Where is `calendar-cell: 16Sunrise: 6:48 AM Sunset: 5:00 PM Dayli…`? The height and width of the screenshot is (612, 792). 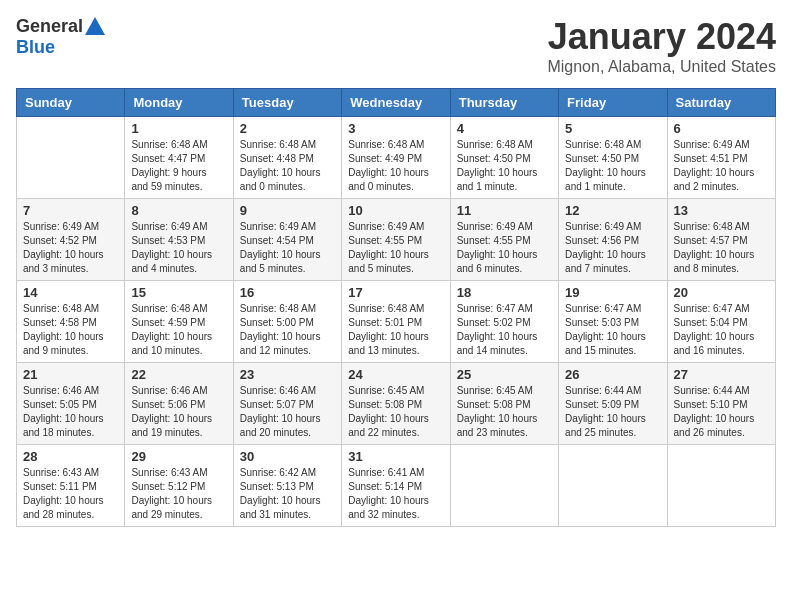
calendar-cell: 16Sunrise: 6:48 AM Sunset: 5:00 PM Dayli… is located at coordinates (287, 322).